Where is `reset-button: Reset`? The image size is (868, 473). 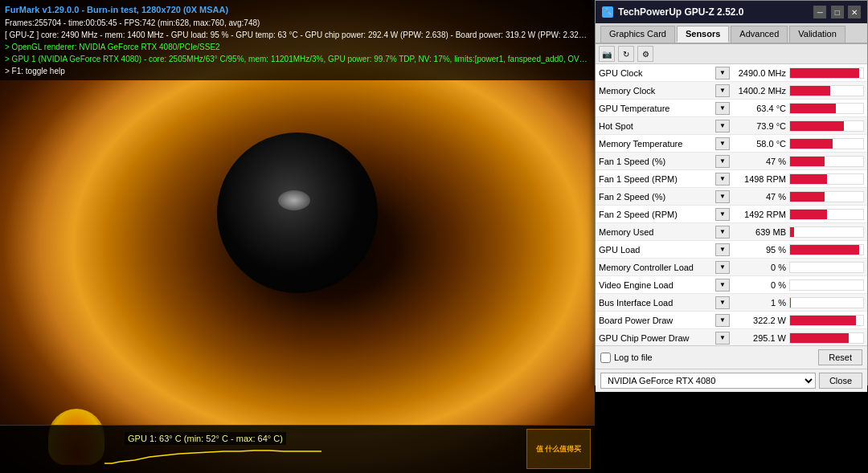 reset-button: Reset is located at coordinates (841, 357).